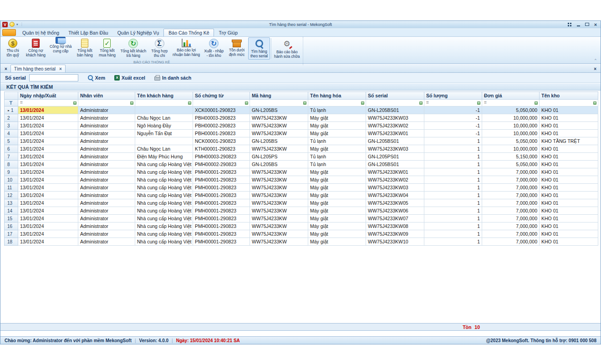 This screenshot has width=601, height=364. I want to click on table-row: ►113/01/2024AdministratorXCK00001-290823…, so click(301, 110).